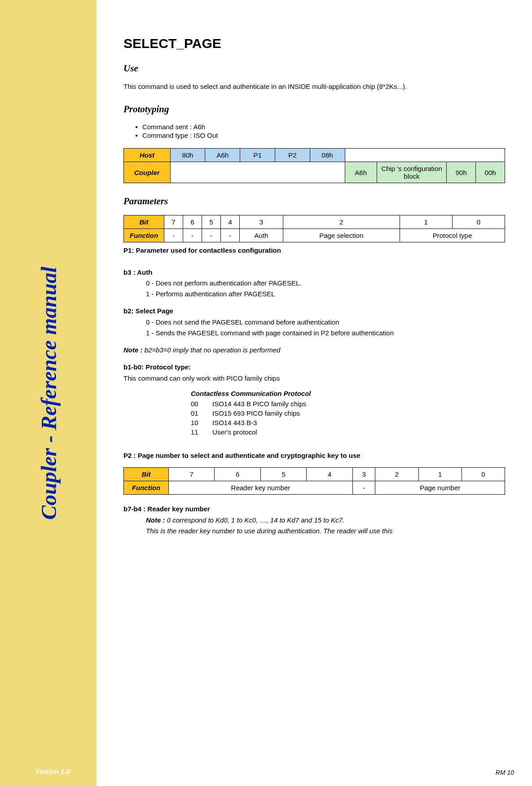 The width and height of the screenshot is (532, 786). Describe the element at coordinates (490, 172) in the screenshot. I see `coupler-cell: 00h` at that location.